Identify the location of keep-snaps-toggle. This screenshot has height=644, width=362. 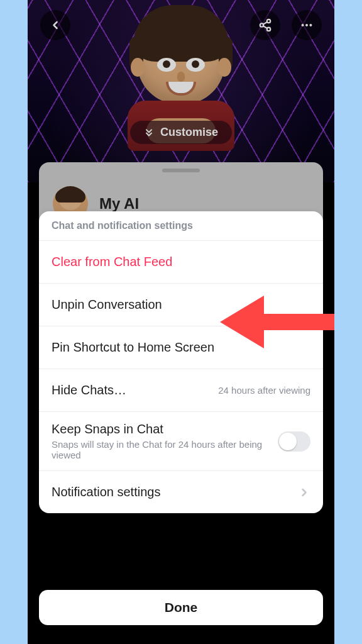
(294, 441).